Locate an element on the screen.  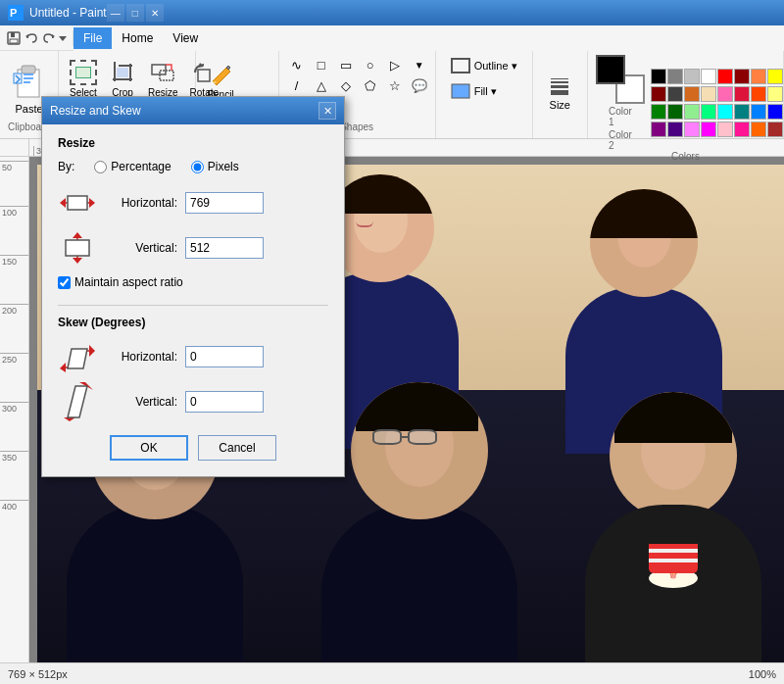
color-silver is located at coordinates (692, 76).